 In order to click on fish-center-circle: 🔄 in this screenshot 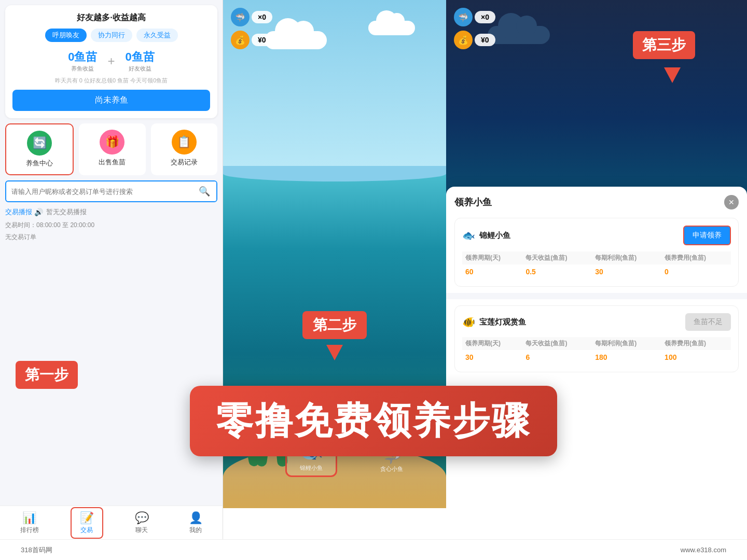, I will do `click(39, 143)`.